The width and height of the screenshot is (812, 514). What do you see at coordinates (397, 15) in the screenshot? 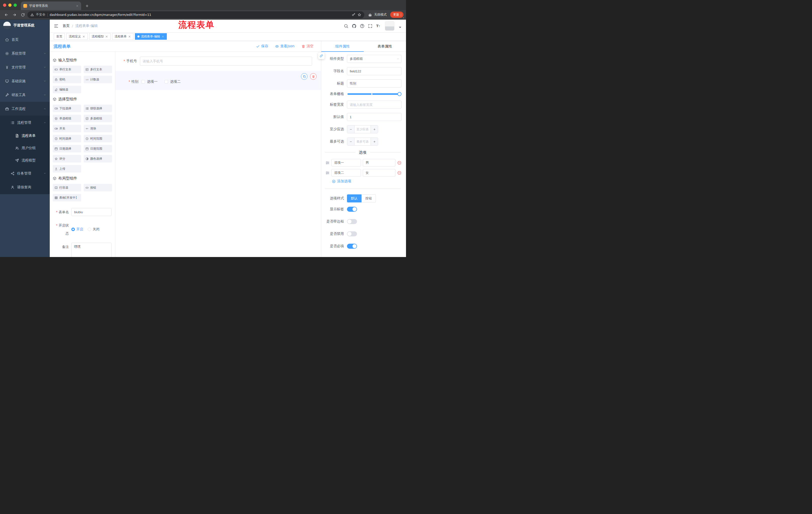
I see `browser-update-button: 更新` at bounding box center [397, 15].